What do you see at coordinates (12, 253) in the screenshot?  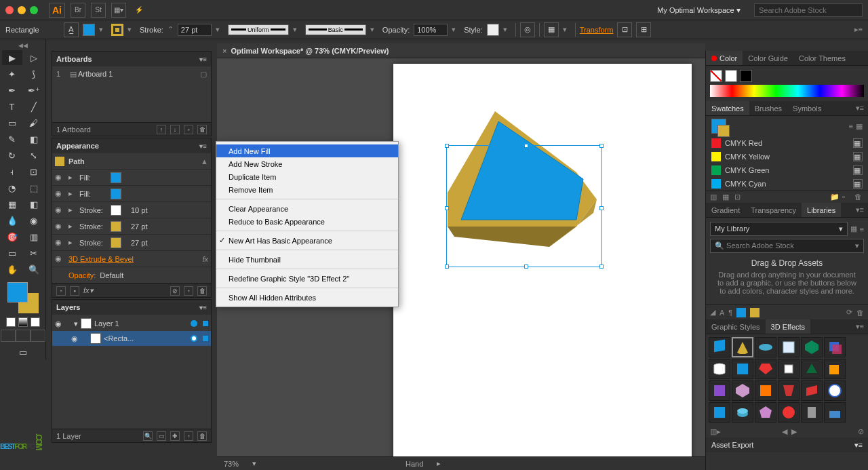 I see `artboard-tool: ▭` at bounding box center [12, 253].